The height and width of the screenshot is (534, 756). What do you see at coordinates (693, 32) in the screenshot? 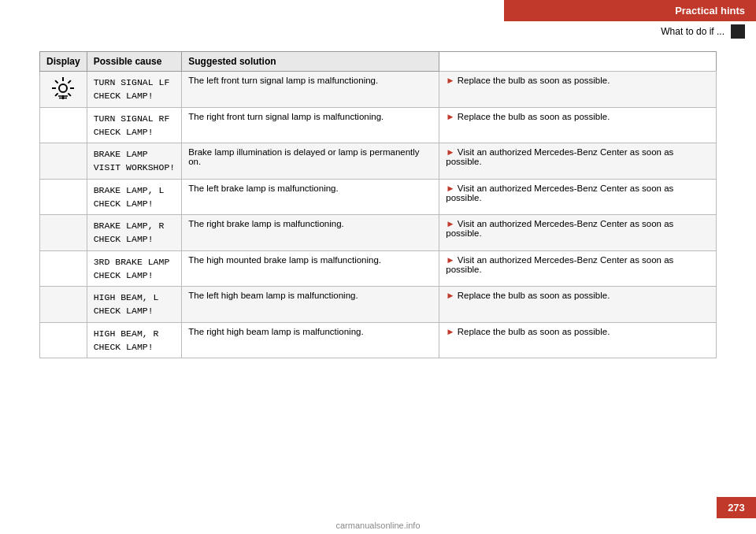
I see `what-to-do-label: What to do if ...` at bounding box center [693, 32].